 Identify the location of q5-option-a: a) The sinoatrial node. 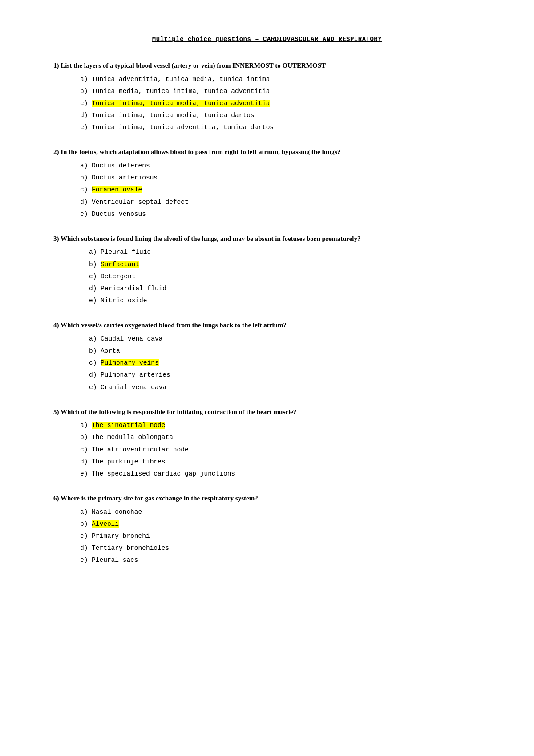
(280, 426).